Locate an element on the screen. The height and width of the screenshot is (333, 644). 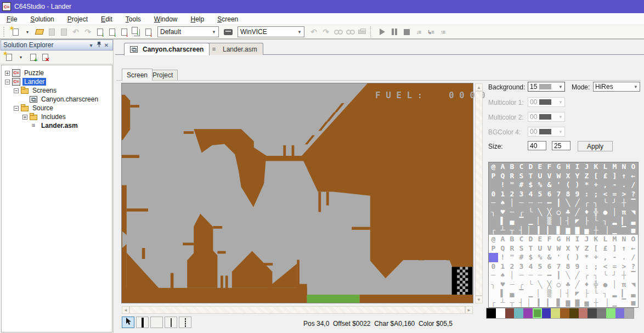
select-tool-button is located at coordinates (128, 323).